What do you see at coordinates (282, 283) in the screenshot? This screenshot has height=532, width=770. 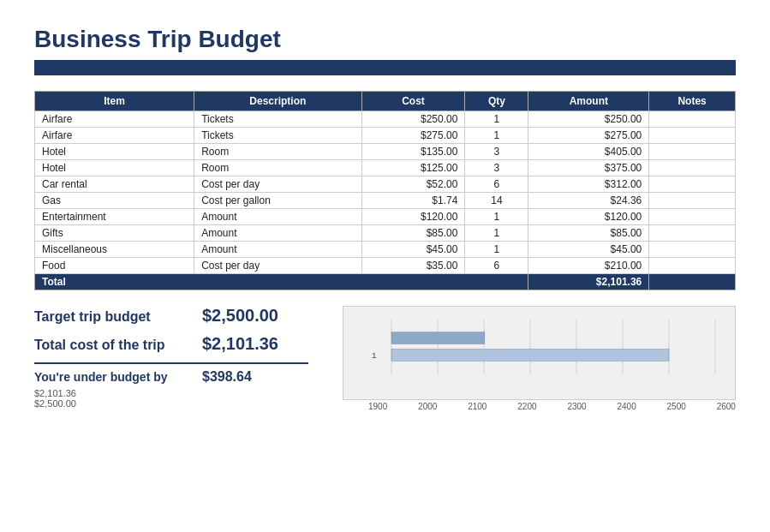 I see `total-label: Total` at bounding box center [282, 283].